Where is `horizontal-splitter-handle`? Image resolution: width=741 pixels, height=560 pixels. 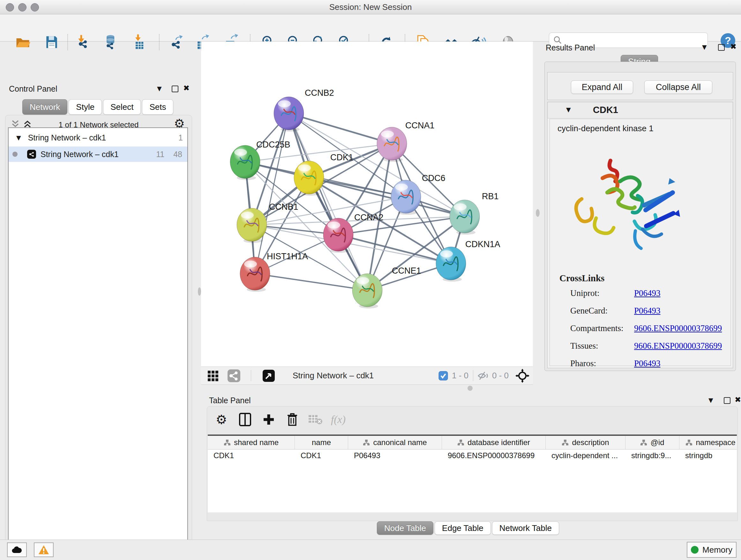
horizontal-splitter-handle is located at coordinates (470, 388).